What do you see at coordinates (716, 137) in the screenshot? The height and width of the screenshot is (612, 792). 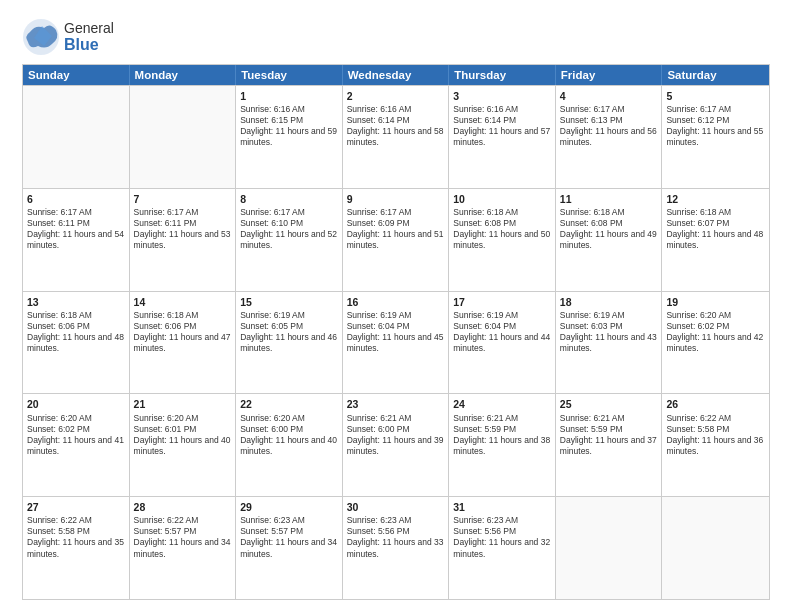 I see `table-row: 5Sunrise: 6:17 AM Sunset: 6:12 PM Daylig…` at bounding box center [716, 137].